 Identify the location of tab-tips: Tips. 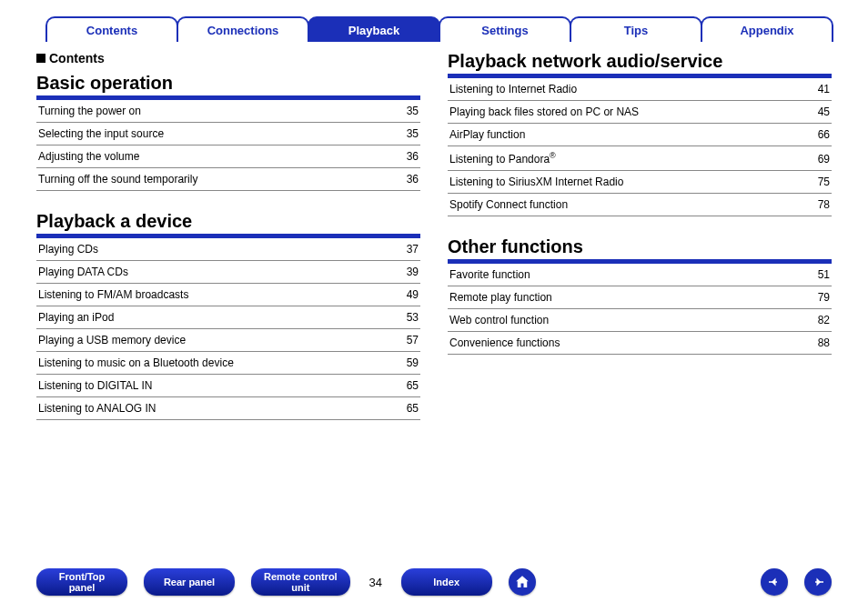
(636, 29).